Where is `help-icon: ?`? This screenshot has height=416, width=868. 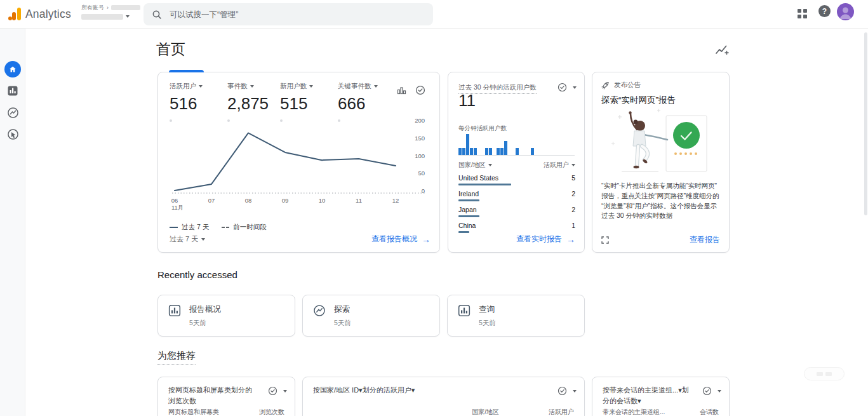 help-icon: ? is located at coordinates (824, 11).